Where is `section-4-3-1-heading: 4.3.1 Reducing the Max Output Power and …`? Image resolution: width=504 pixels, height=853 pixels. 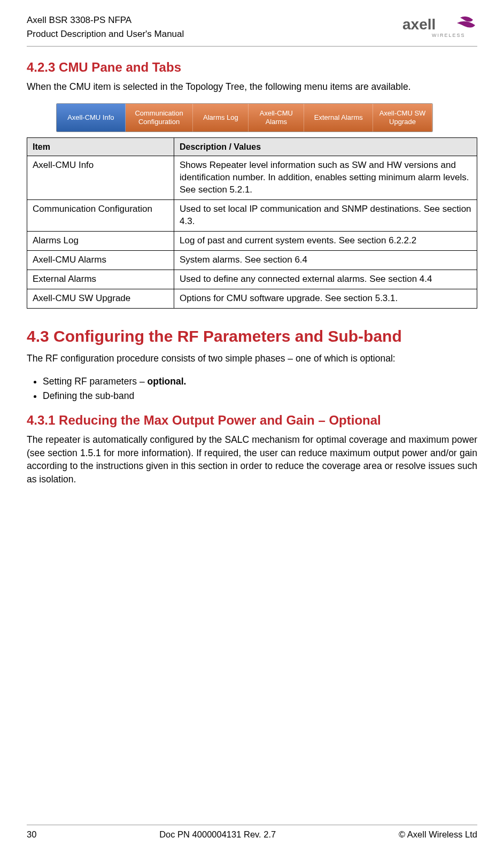
section-4-3-1-heading: 4.3.1 Reducing the Max Output Power and … is located at coordinates (252, 420).